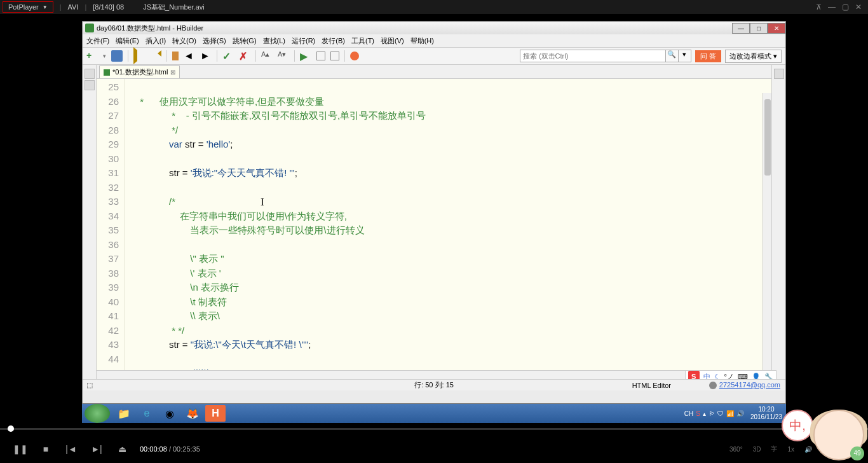  Describe the element at coordinates (434, 375) in the screenshot. I see `horizontal-scrollbar` at that location.